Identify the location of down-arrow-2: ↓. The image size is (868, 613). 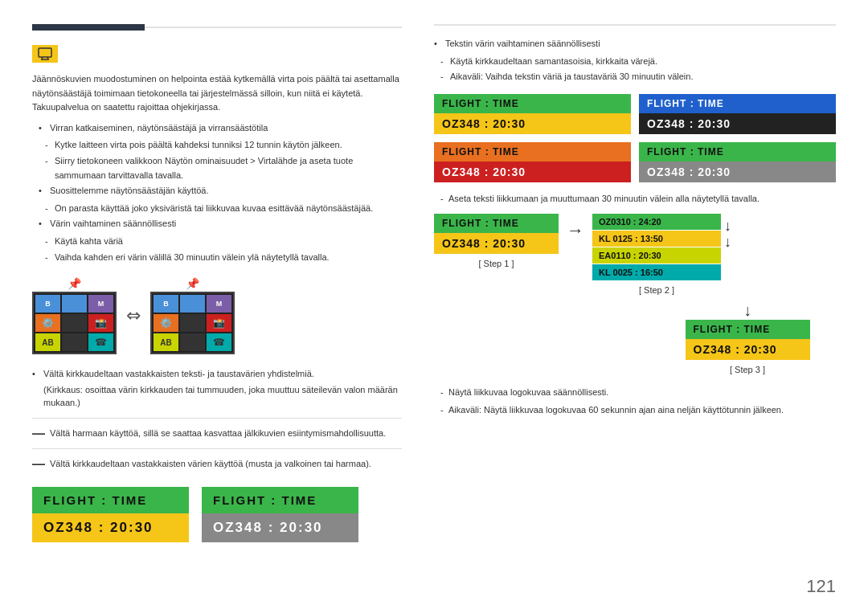
(728, 243).